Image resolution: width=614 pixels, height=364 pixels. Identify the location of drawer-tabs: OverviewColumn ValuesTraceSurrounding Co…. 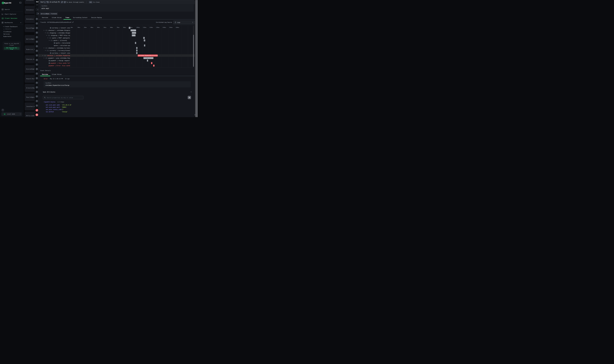
(70, 18).